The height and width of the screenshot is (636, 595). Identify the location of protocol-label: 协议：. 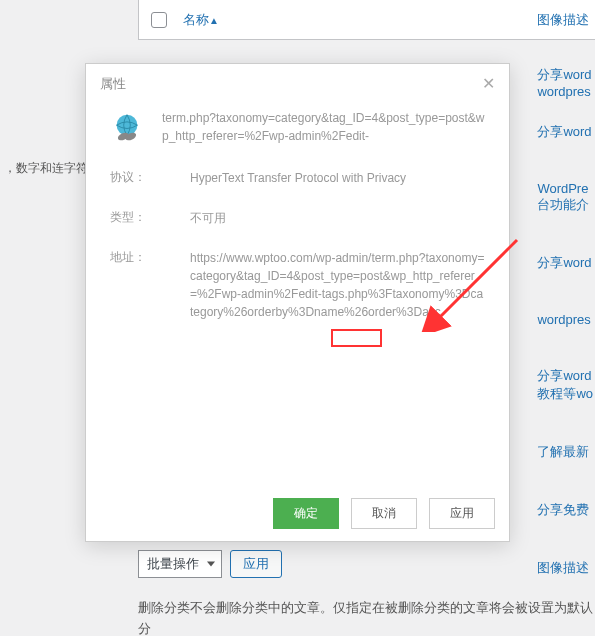
(150, 178).